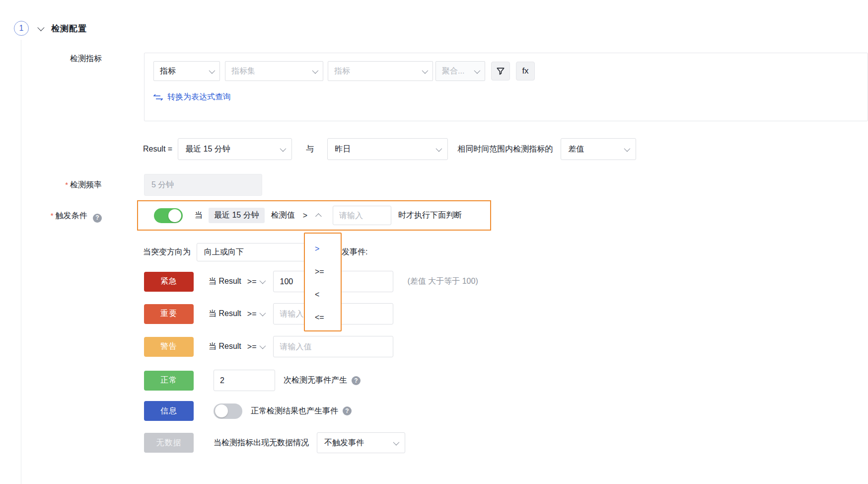  What do you see at coordinates (314, 216) in the screenshot?
I see `trigger-condition-box: 当 最近 15 分钟 检测值 > 时才执行下面判断` at bounding box center [314, 216].